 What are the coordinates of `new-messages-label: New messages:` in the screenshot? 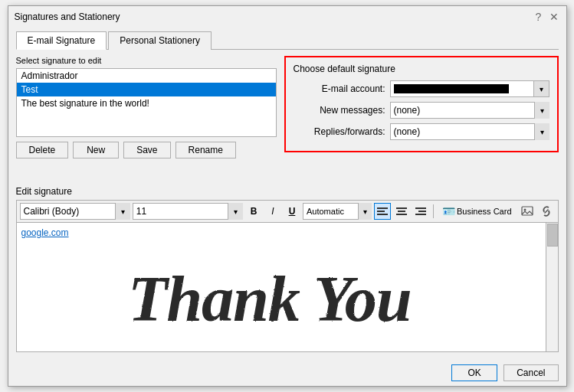 It's located at (339, 110).